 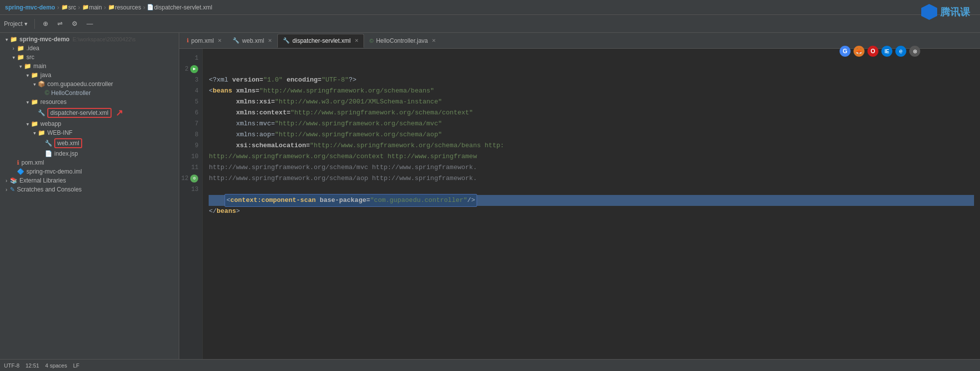 What do you see at coordinates (873, 51) in the screenshot?
I see `opera-icon: O` at bounding box center [873, 51].